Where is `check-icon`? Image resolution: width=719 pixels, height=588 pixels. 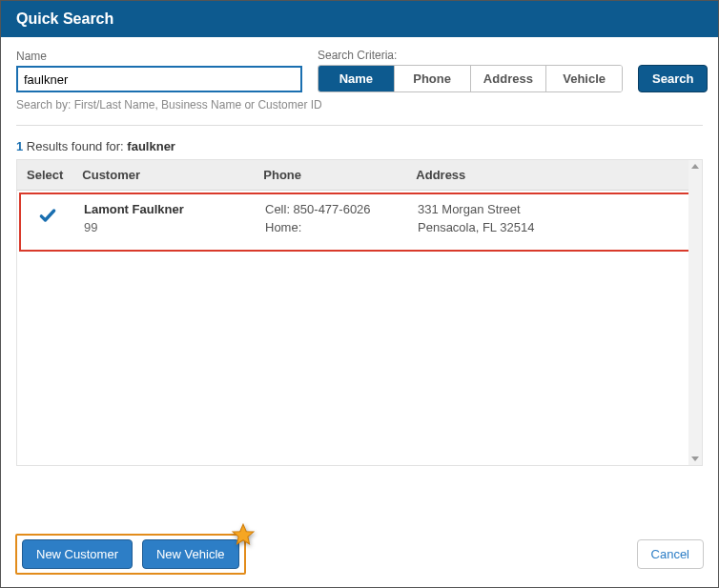 check-icon is located at coordinates (48, 218).